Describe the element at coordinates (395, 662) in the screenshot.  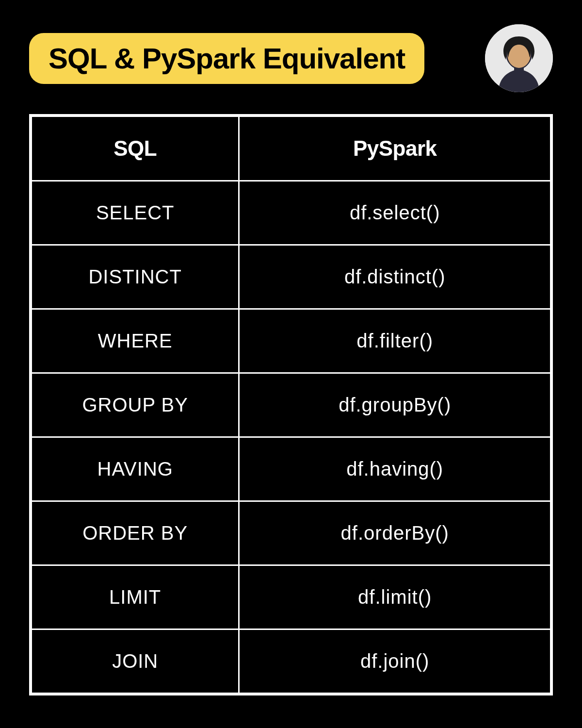
I see `pyspark-cell: df.join()` at that location.